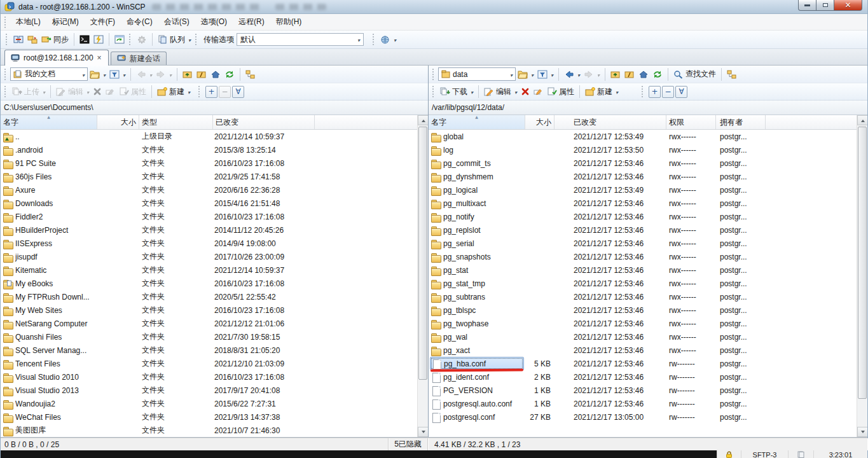 The width and height of the screenshot is (868, 458). I want to click on preferences-button, so click(142, 39).